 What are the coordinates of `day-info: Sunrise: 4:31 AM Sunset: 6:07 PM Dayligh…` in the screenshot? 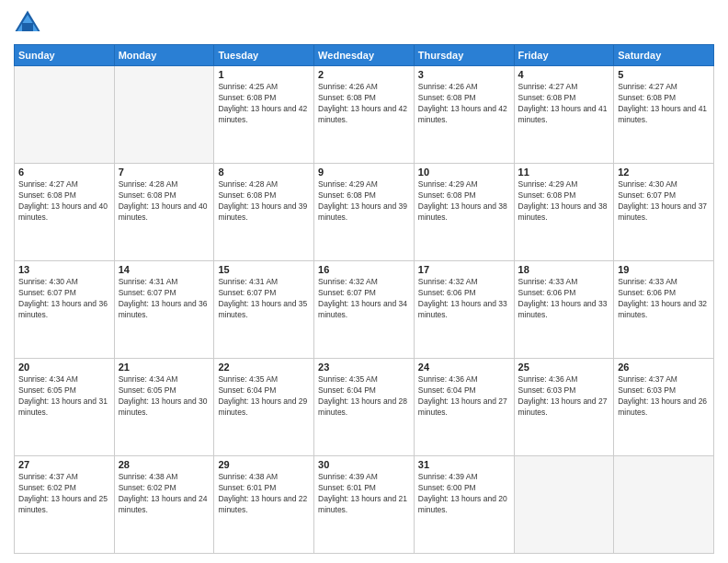 It's located at (264, 299).